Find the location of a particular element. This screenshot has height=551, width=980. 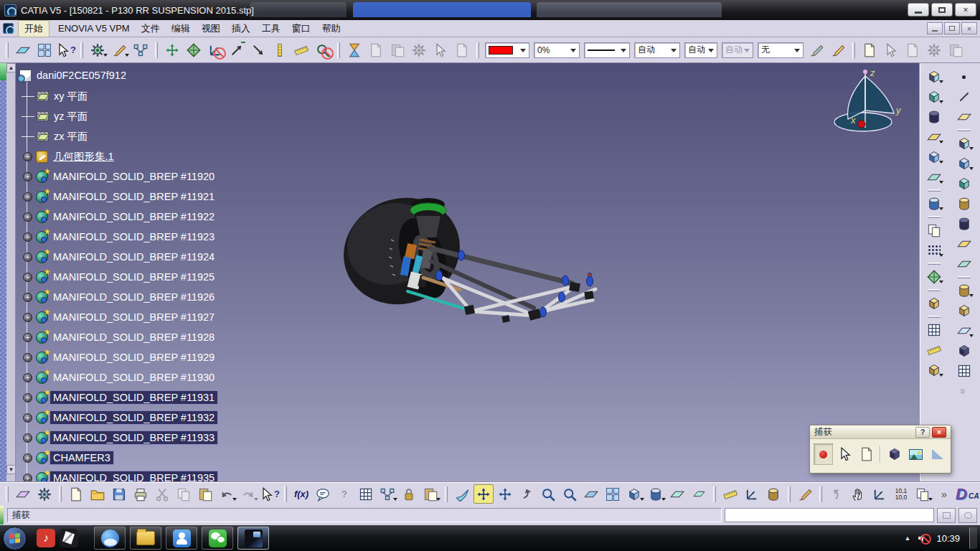

tree-node-label: CHAMFER3 is located at coordinates (82, 458).